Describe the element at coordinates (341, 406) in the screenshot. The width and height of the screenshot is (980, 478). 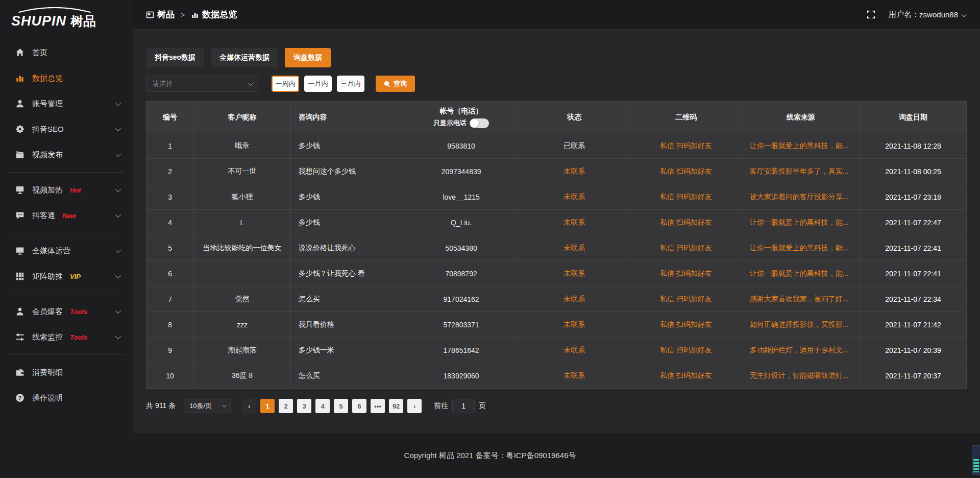
I see `page-button-5: 5` at that location.